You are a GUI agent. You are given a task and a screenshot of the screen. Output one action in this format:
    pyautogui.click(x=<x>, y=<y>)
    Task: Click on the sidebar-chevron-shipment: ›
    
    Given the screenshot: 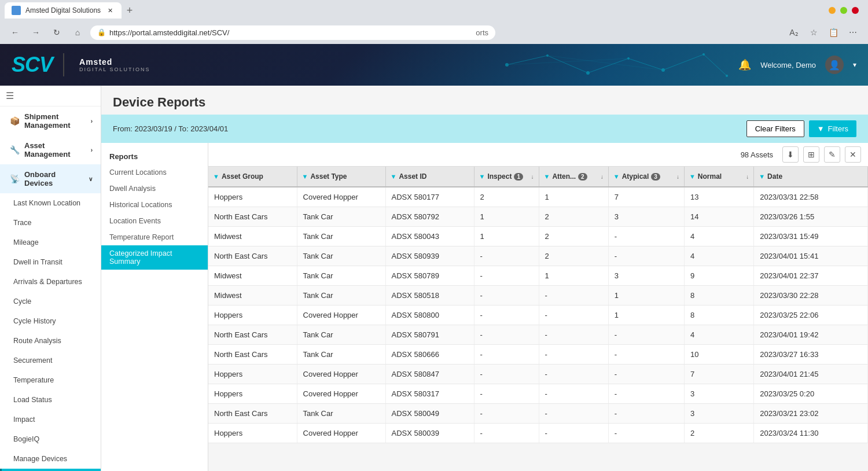 What is the action you would take?
    pyautogui.click(x=91, y=122)
    